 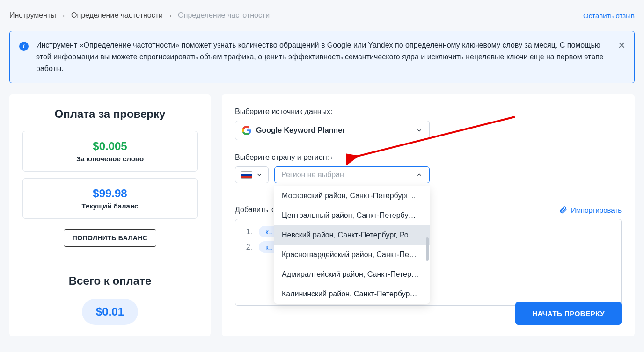 I want to click on close-banner-button: ✕, so click(x=622, y=45).